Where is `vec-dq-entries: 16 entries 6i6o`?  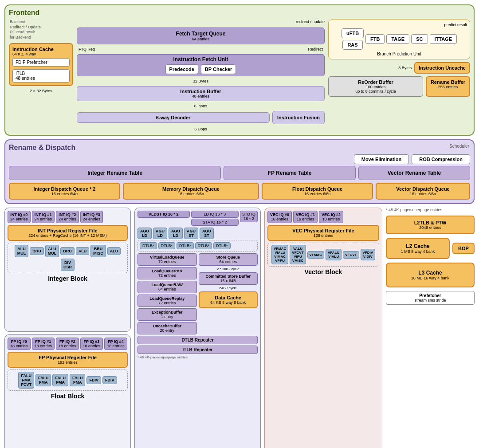 vec-dq-entries: 16 entries 6i6o is located at coordinates (423, 194).